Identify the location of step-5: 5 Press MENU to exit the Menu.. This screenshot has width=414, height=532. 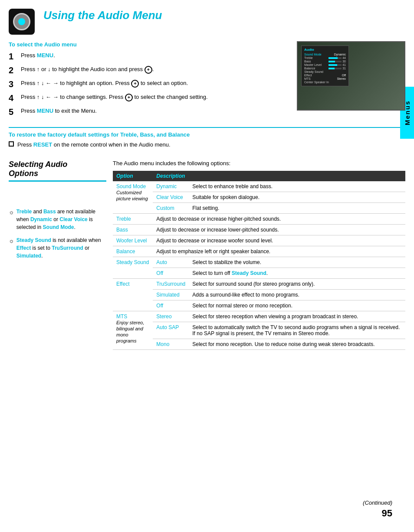
(148, 112).